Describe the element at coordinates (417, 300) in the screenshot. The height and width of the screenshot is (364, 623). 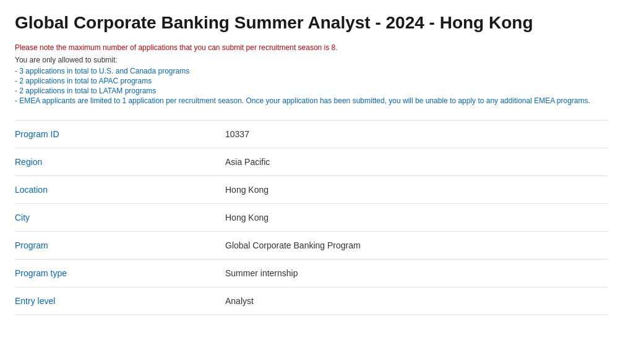
I see `field-value: Analyst` at that location.